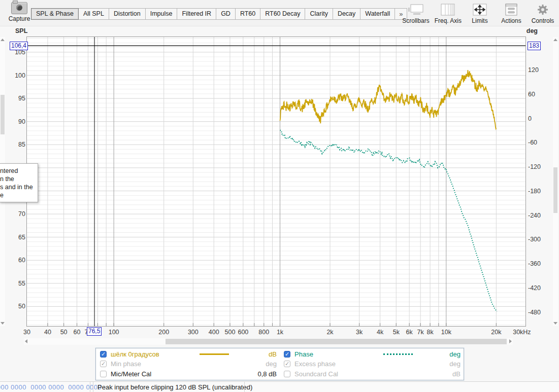 The height and width of the screenshot is (392, 559). Describe the element at coordinates (522, 332) in the screenshot. I see `freq-tick-label: 30kHz` at that location.